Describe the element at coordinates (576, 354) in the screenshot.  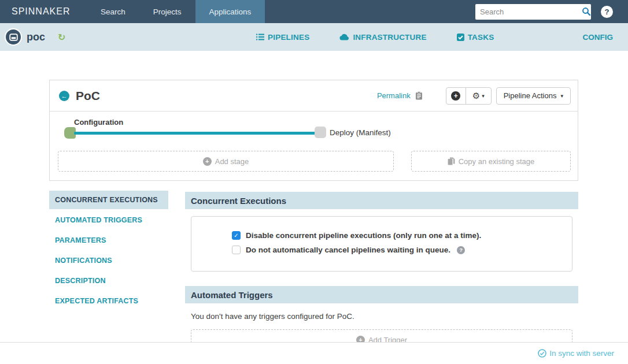
I see `sync-status: In sync with server` at that location.